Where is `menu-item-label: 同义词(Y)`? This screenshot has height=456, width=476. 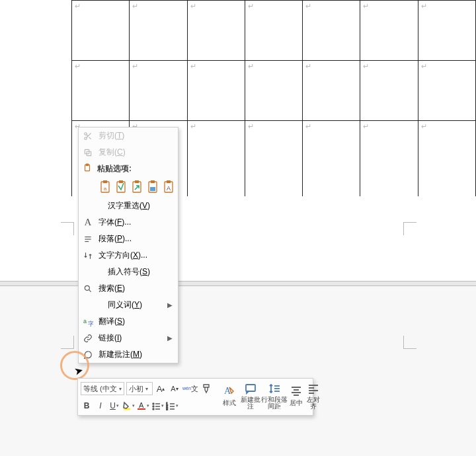 menu-item-label: 同义词(Y) is located at coordinates (135, 305).